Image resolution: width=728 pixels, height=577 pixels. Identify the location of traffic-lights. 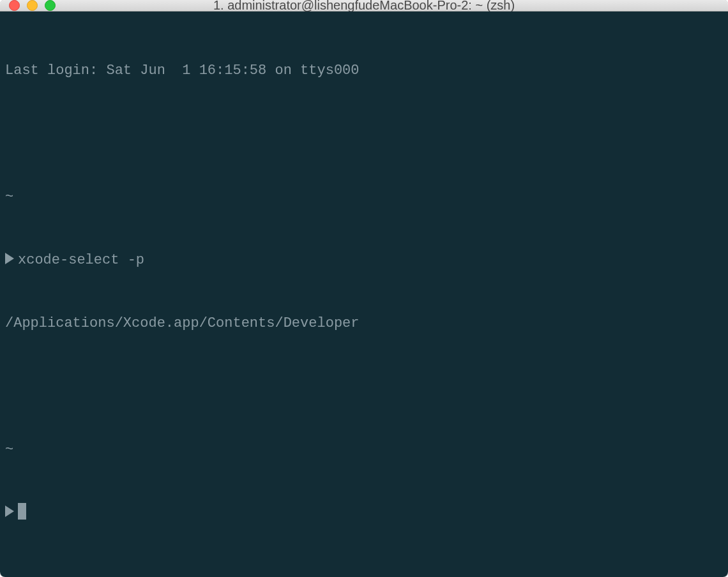
(32, 5).